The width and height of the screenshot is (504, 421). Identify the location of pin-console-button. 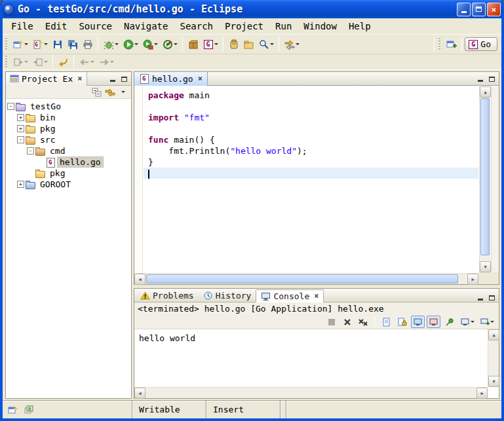
(450, 322).